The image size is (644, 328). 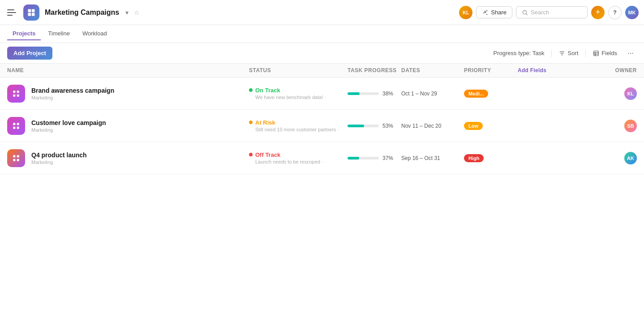 I want to click on col-header-task-progress: Task Progress, so click(x=374, y=70).